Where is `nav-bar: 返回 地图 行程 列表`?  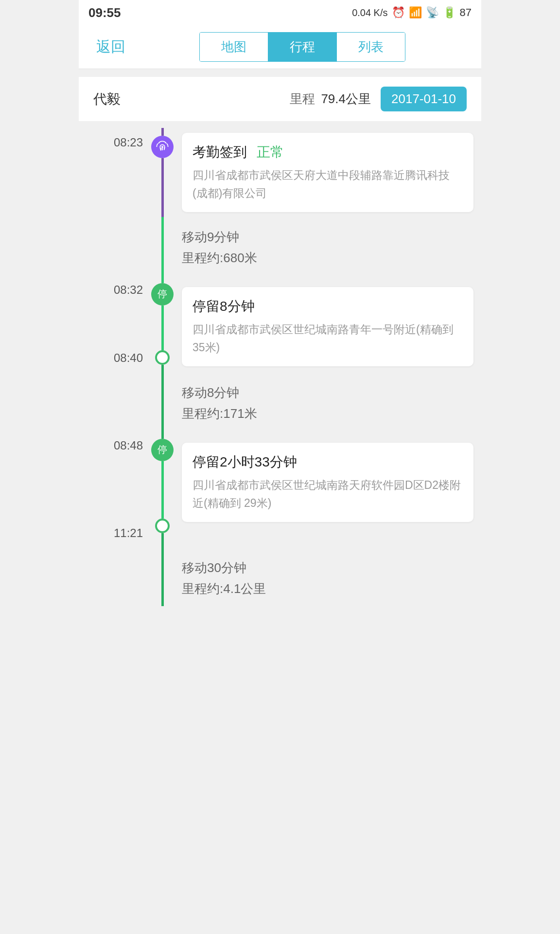
nav-bar: 返回 地图 行程 列表 is located at coordinates (280, 47).